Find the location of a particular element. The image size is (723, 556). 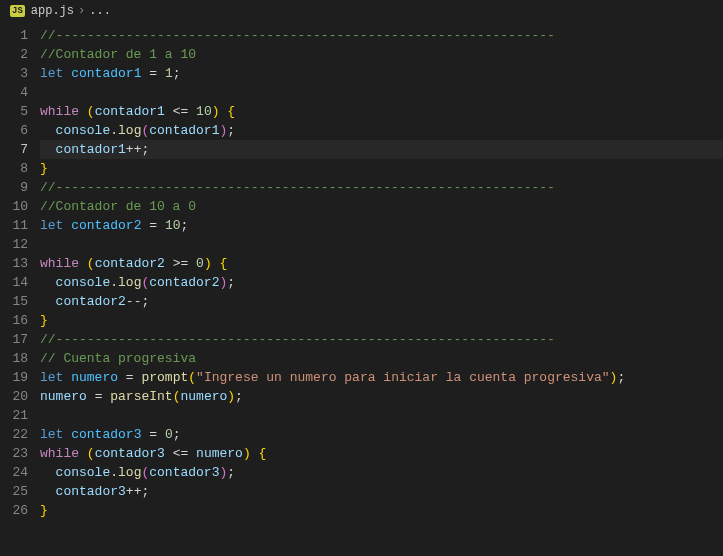

code-line: contador2--; is located at coordinates (382, 302).